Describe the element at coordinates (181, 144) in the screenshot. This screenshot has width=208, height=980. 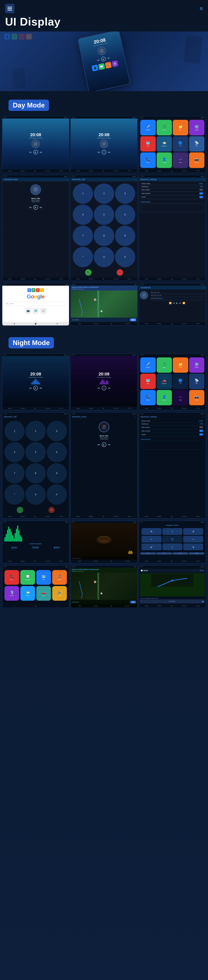
I see `app-bt: 🔵BT` at that location.